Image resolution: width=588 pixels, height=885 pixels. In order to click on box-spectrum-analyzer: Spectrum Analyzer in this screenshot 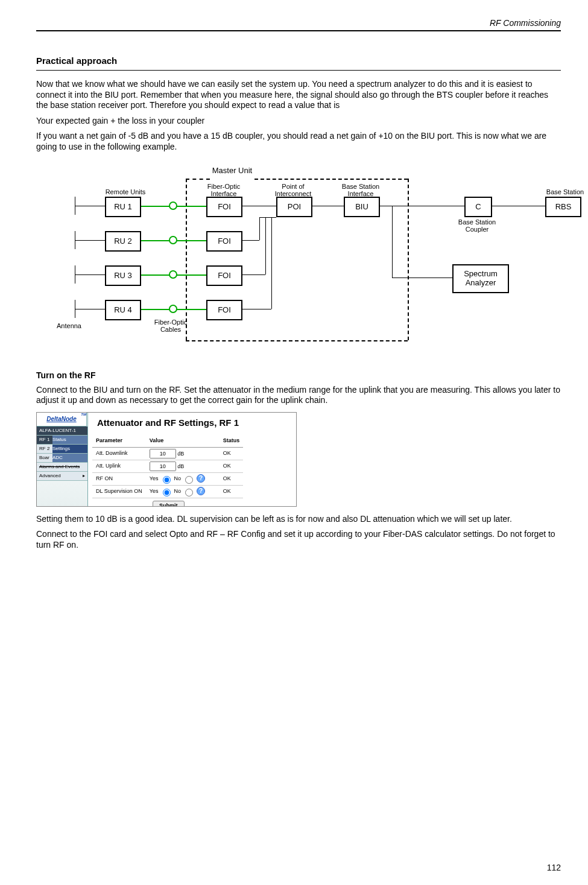, I will do `click(481, 279)`.